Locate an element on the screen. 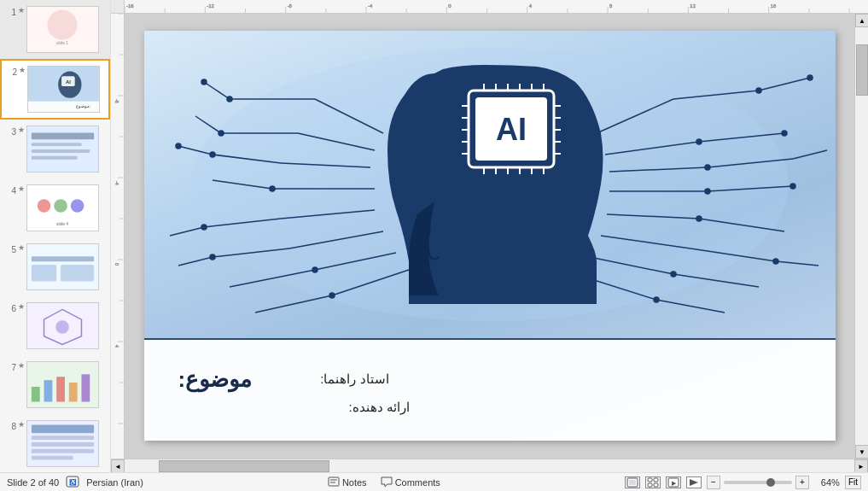  slide-number-6: 6 is located at coordinates (10, 309).